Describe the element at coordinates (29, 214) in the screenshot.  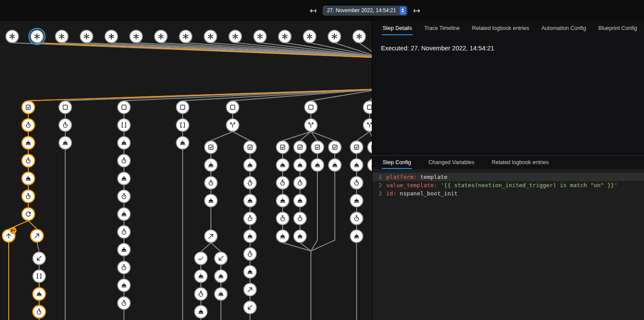
I see `trace-node-refresh` at that location.